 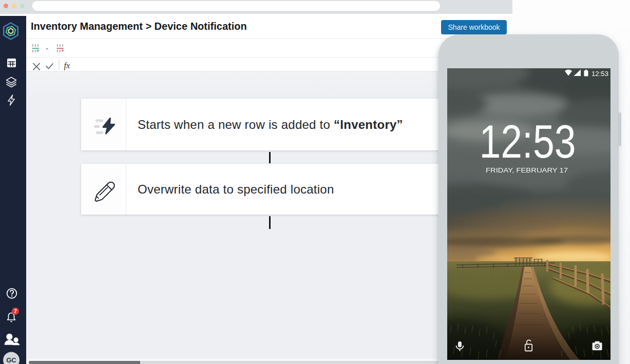 What do you see at coordinates (11, 360) in the screenshot?
I see `svg-text: GC` at bounding box center [11, 360].